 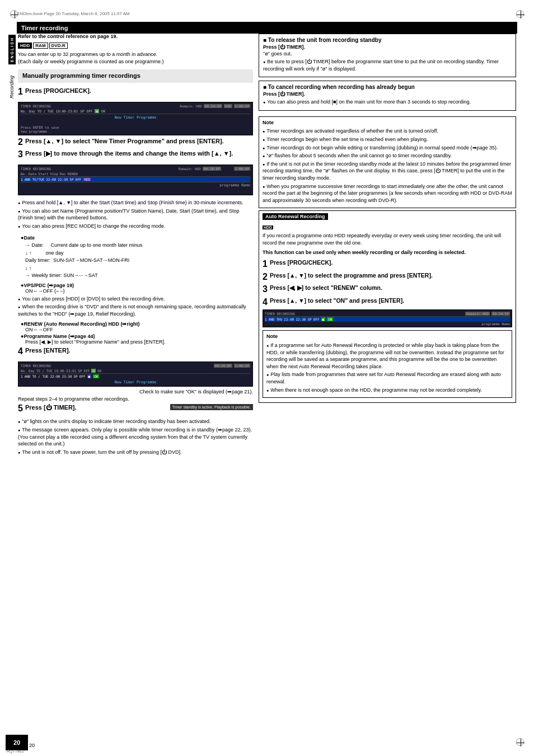 I want to click on intro-text: You can enter up to 32 programmes up to …, so click(x=135, y=58).